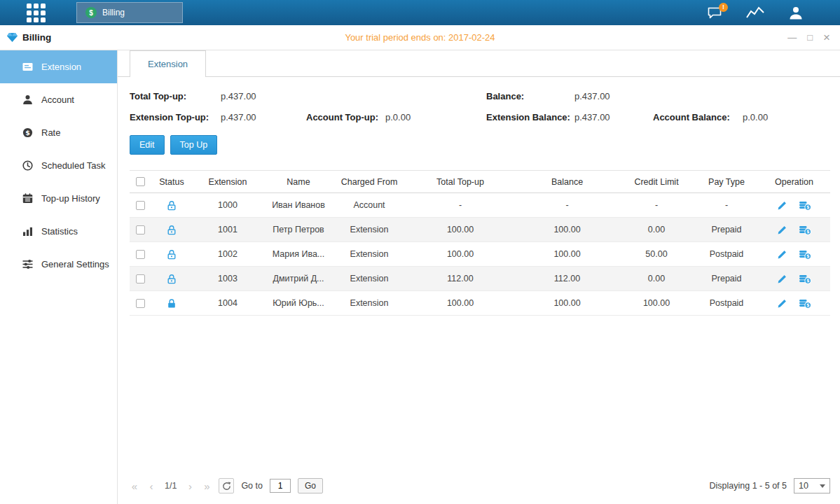  Describe the element at coordinates (397, 118) in the screenshot. I see `summary-account-topup: Account Top-up: p.0.00` at that location.